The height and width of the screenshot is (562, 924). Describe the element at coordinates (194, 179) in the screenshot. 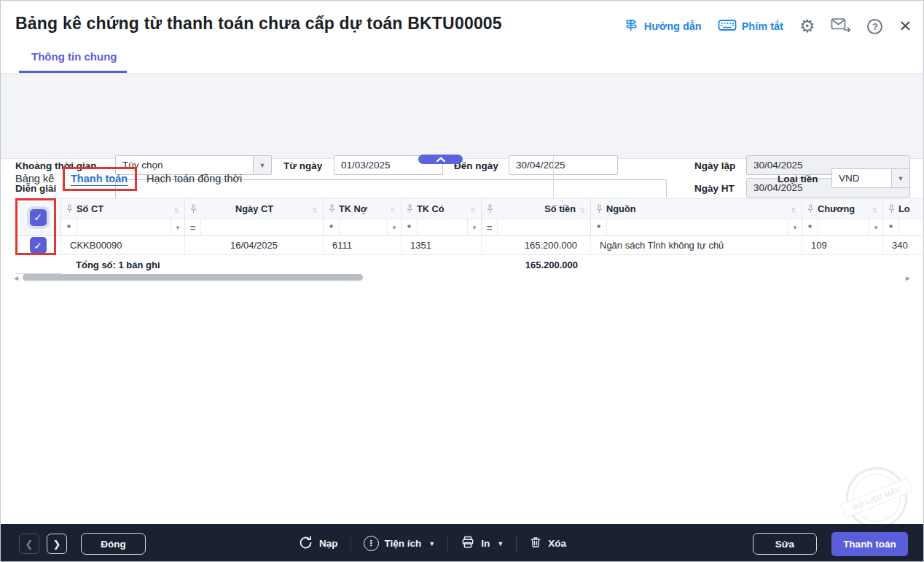

I see `tab-hach-toan-dong-thoi: Hạch toán đồng thời` at that location.